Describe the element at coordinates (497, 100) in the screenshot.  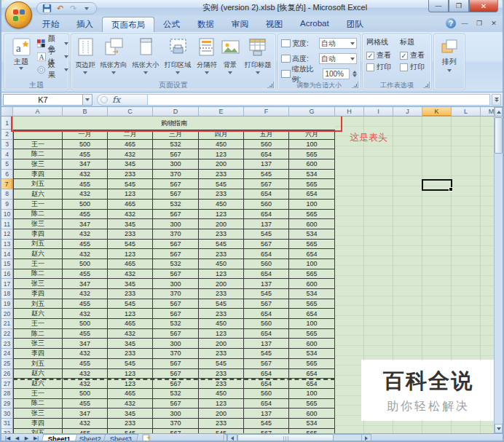
I see `expand-formula-bar-icon` at that location.